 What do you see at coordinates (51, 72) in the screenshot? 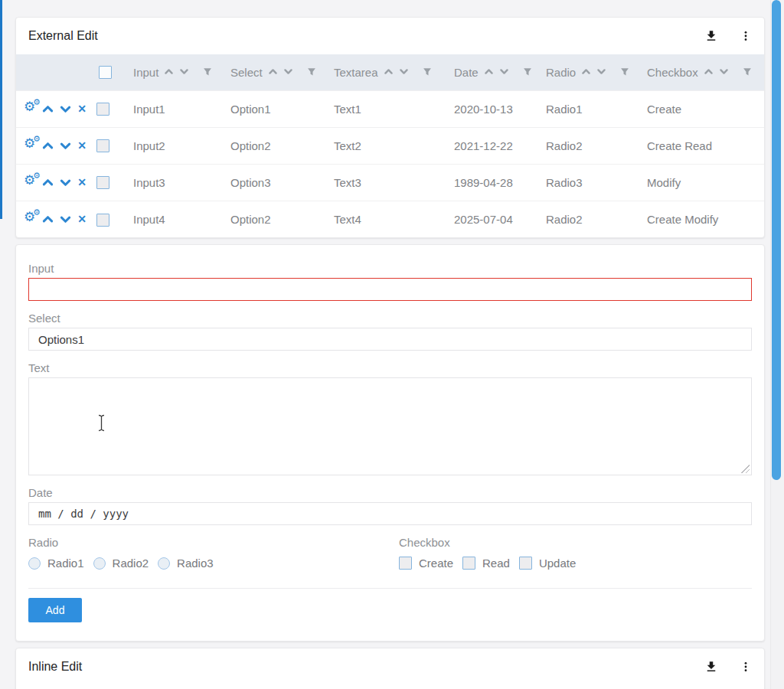
I see `header-actions-cell` at bounding box center [51, 72].